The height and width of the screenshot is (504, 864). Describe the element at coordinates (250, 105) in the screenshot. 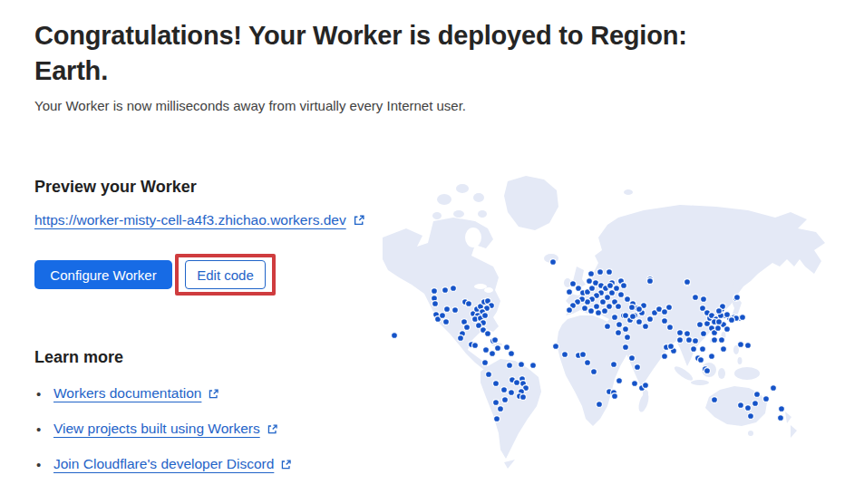

I see `page-subtitle: Your Worker is now milliseconds away fro…` at that location.